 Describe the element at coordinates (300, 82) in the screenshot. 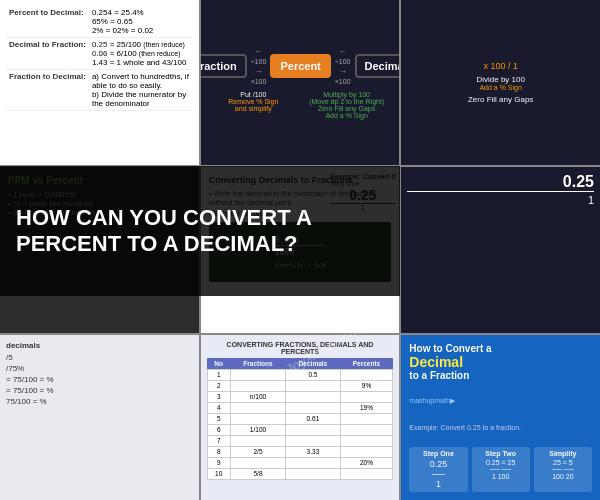

I see `cell-fpd-diagram: Fraction ← ÷100 → ×100 Percent ← ÷100 → …` at that location.